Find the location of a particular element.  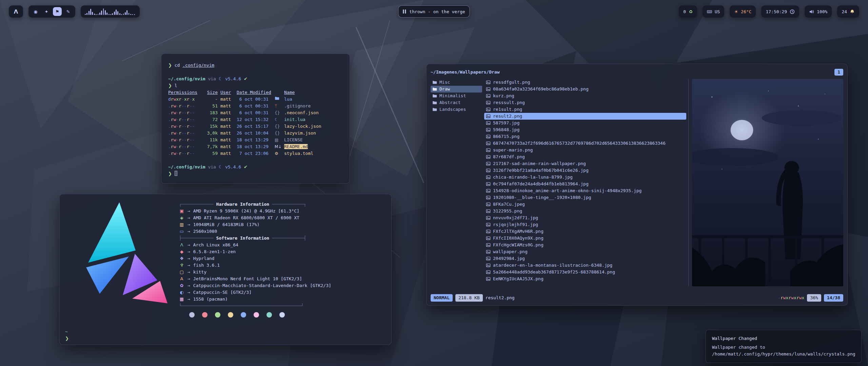

directory-item: Minimalist is located at coordinates (456, 96).